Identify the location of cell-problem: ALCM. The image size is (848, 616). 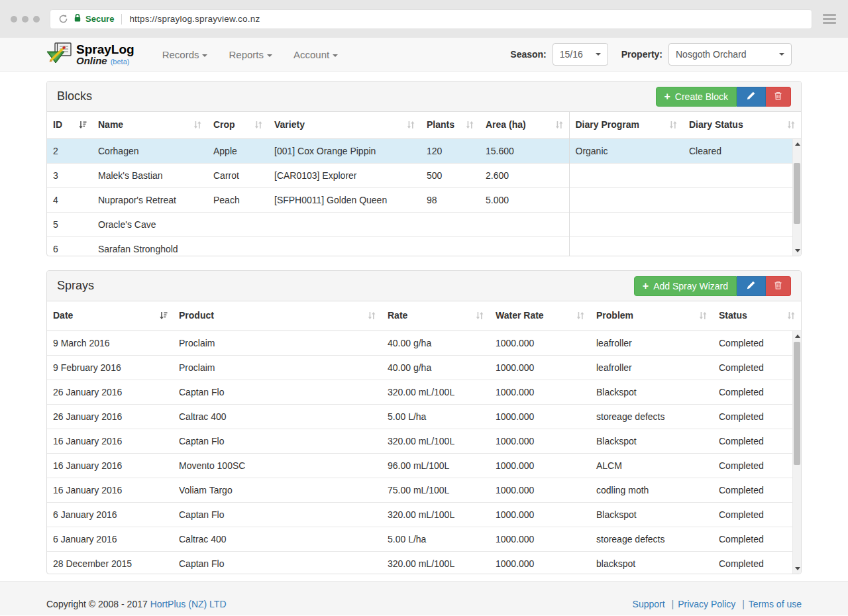
(652, 466).